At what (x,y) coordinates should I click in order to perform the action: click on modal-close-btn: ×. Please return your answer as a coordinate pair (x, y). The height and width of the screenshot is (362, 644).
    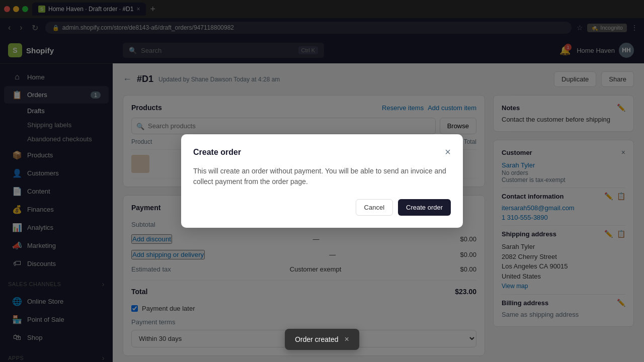
    Looking at the image, I should click on (448, 152).